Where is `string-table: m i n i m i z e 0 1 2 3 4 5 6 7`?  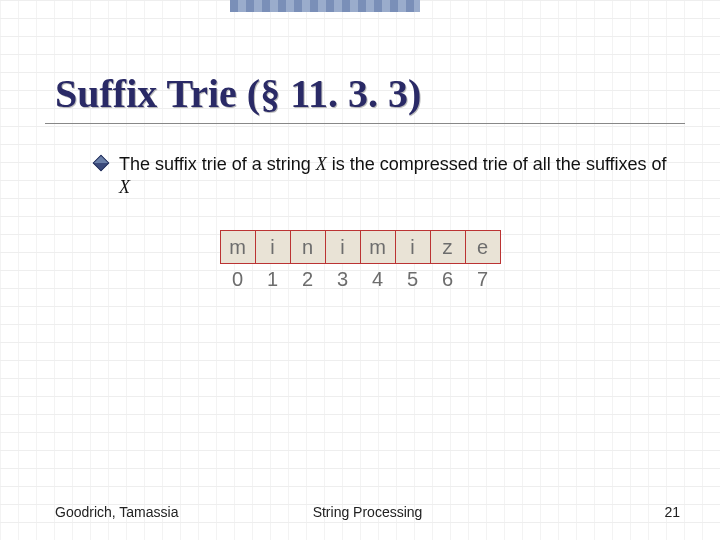 string-table: m i n i m i z e 0 1 2 3 4 5 6 7 is located at coordinates (360, 261).